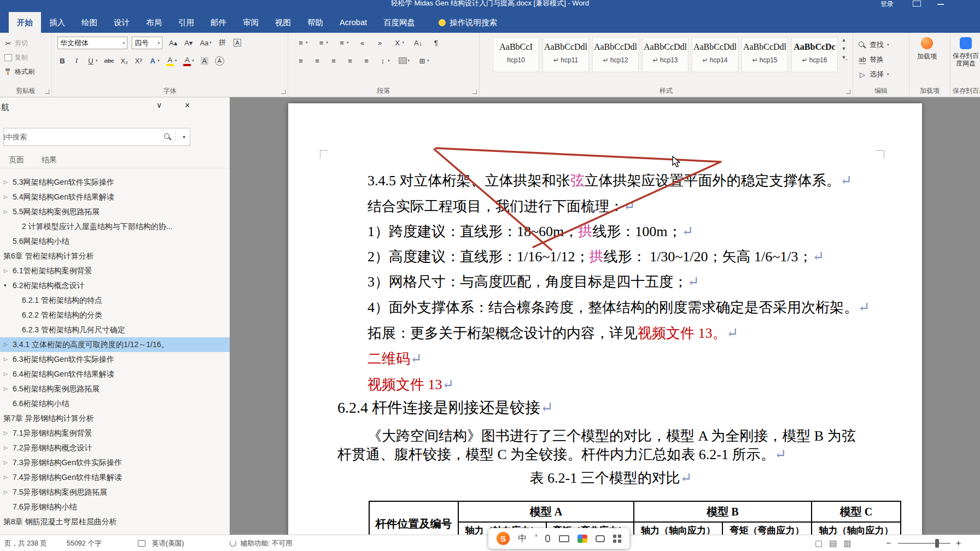  Describe the element at coordinates (121, 22) in the screenshot. I see `ribbon-tab-4: 设计` at that location.